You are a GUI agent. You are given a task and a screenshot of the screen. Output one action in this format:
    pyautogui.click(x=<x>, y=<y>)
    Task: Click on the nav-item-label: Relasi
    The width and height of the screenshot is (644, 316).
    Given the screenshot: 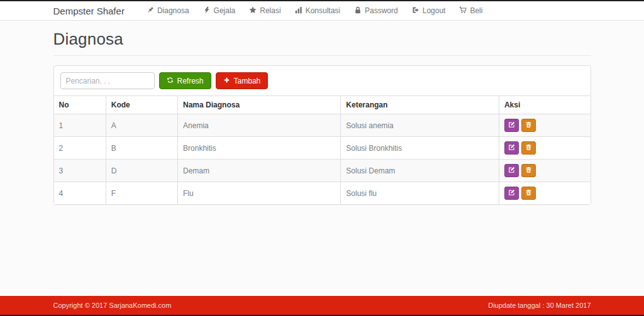 What is the action you would take?
    pyautogui.click(x=270, y=11)
    